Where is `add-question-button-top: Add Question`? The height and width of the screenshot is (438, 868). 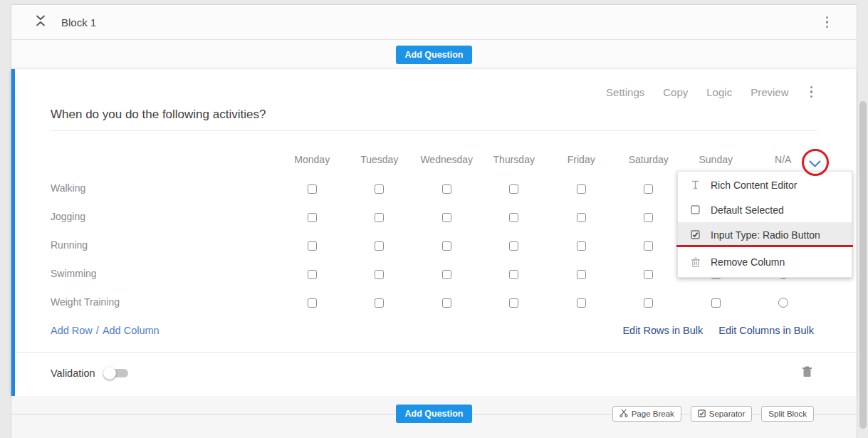
add-question-button-top: Add Question is located at coordinates (434, 55).